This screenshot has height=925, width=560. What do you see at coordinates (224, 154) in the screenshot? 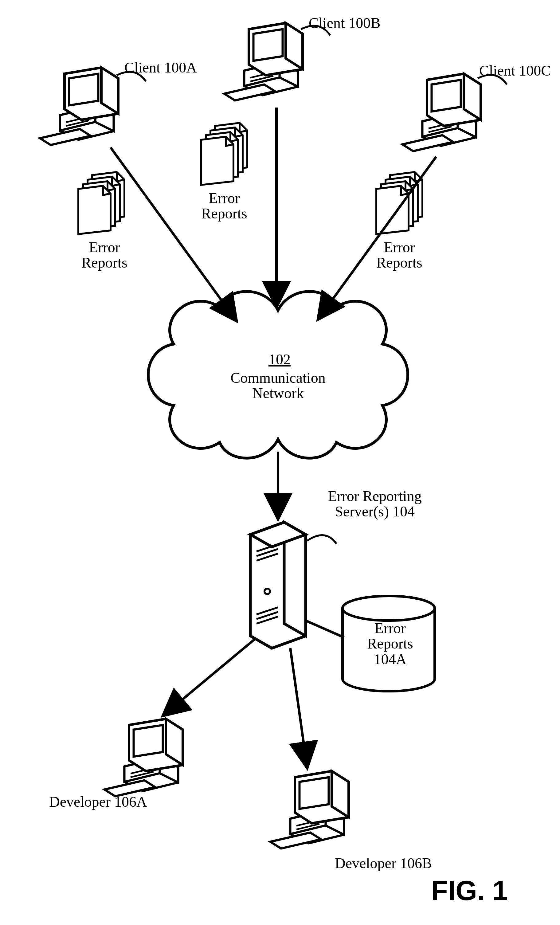
I see `error-reports-b-icon` at bounding box center [224, 154].